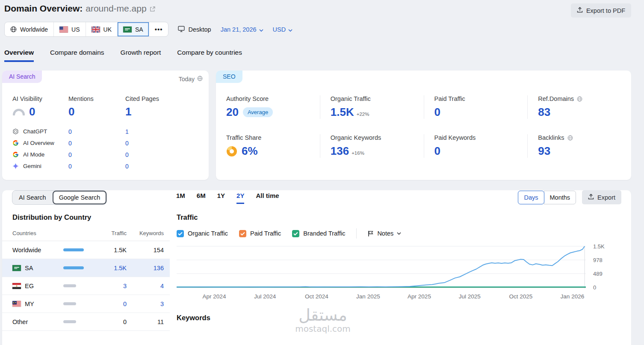 The height and width of the screenshot is (345, 644). I want to click on google-icon, so click(18, 155).